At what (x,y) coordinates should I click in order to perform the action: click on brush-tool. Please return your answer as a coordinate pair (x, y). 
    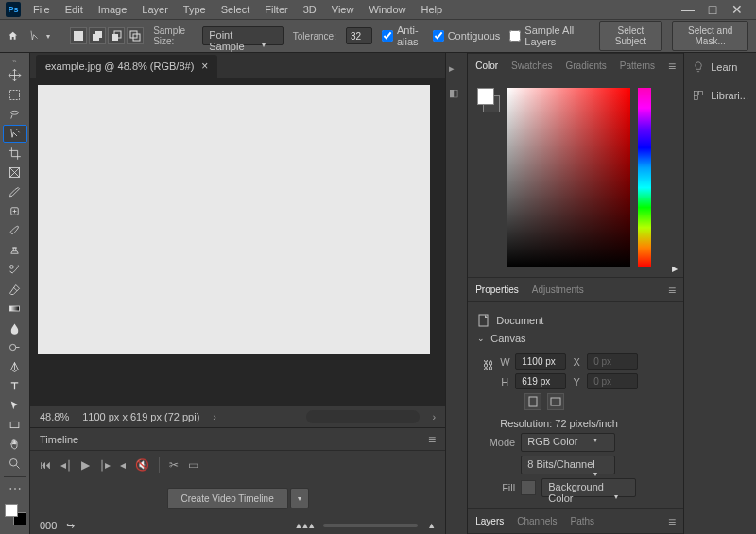
    Looking at the image, I should click on (15, 232).